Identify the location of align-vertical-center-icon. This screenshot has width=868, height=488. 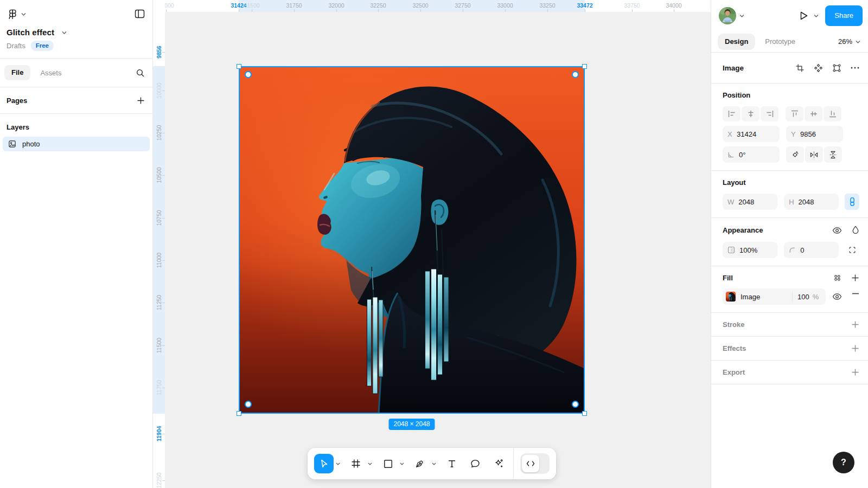
(814, 114).